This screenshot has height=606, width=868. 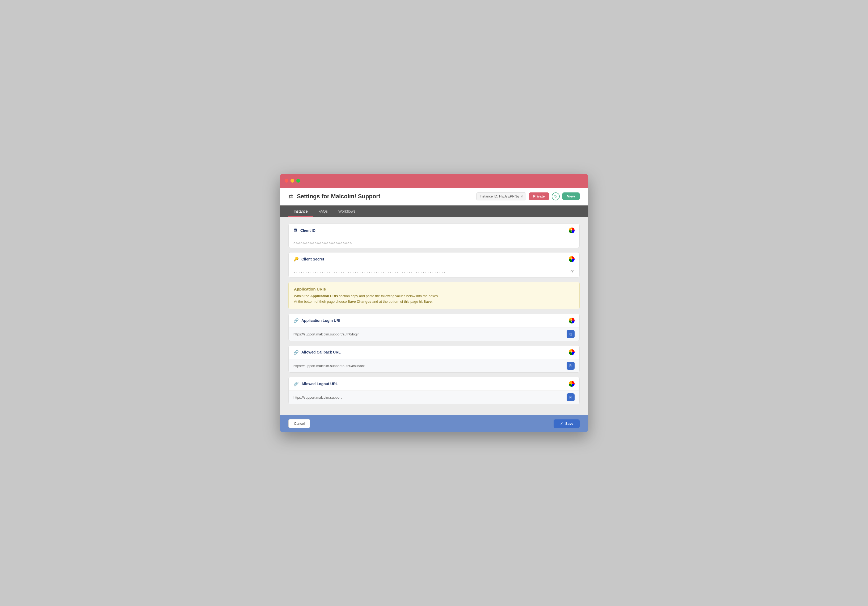 What do you see at coordinates (562, 423) in the screenshot?
I see `save-check-icon: ✓` at bounding box center [562, 423].